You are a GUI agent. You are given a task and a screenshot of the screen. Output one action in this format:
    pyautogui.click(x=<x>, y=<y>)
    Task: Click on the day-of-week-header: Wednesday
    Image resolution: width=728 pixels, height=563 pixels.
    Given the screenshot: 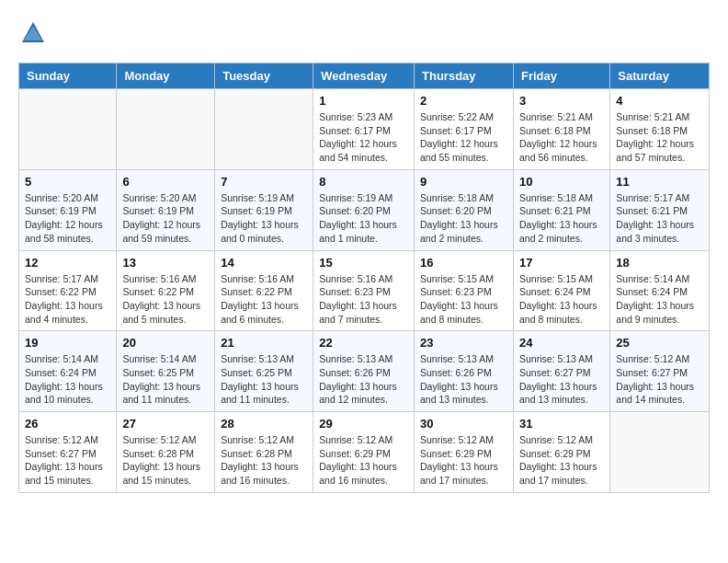 What is the action you would take?
    pyautogui.click(x=364, y=76)
    